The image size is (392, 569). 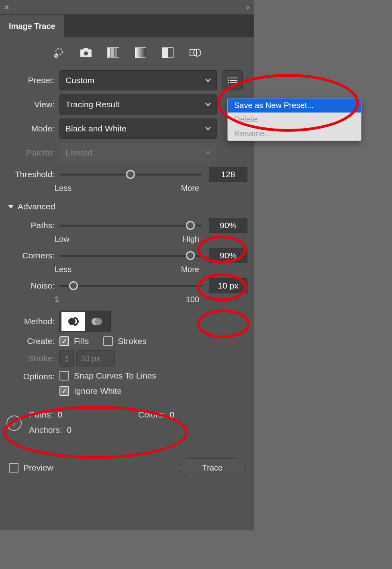 What do you see at coordinates (57, 300) in the screenshot?
I see `noise-min-label: 1` at bounding box center [57, 300].